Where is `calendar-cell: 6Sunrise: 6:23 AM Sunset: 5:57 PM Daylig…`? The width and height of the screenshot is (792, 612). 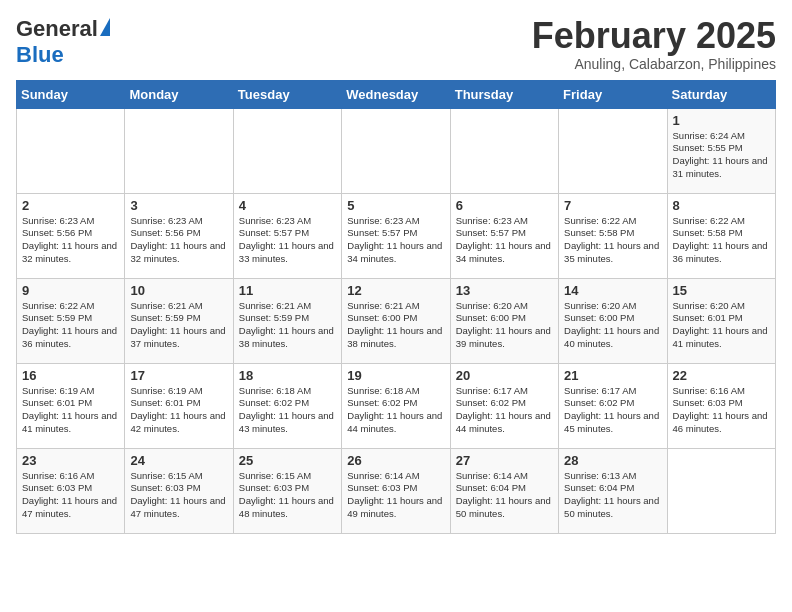 calendar-cell: 6Sunrise: 6:23 AM Sunset: 5:57 PM Daylig… is located at coordinates (504, 236).